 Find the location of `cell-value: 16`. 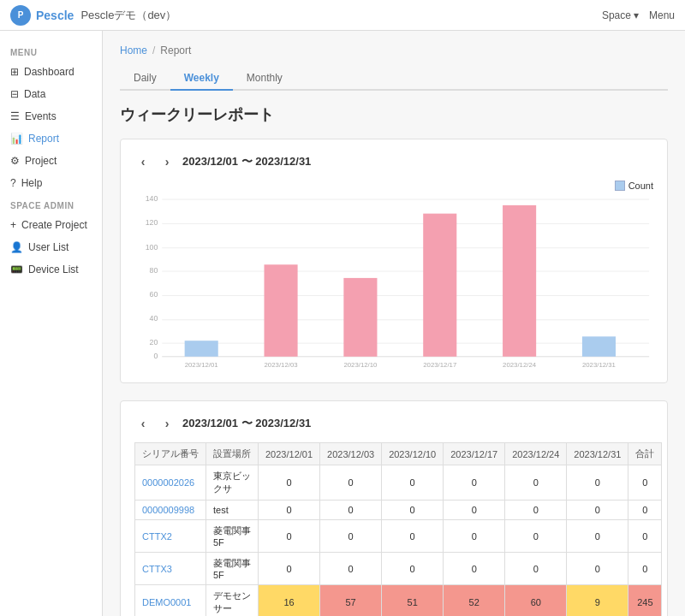

cell-value: 16 is located at coordinates (289, 601).